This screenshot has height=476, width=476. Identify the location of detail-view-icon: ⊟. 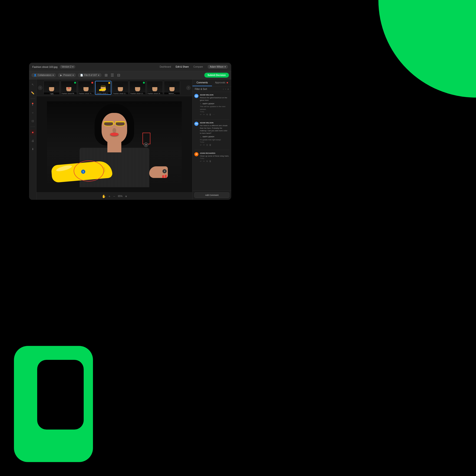
(118, 75).